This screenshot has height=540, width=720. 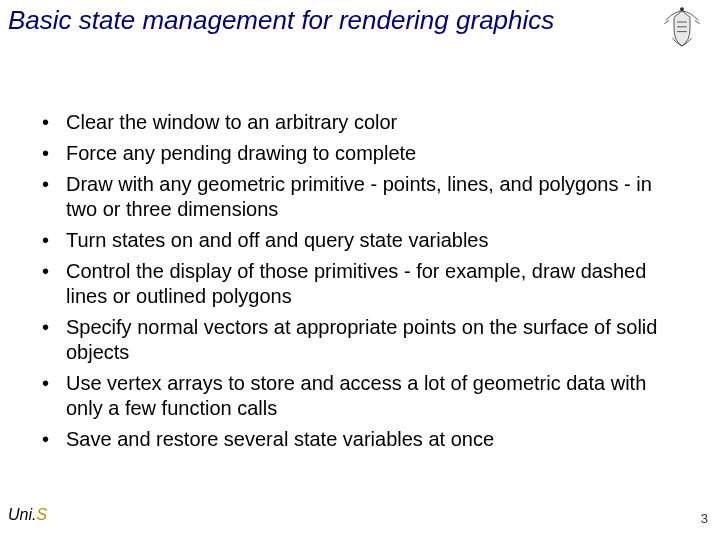 I want to click on brand-suffix: S, so click(x=42, y=514).